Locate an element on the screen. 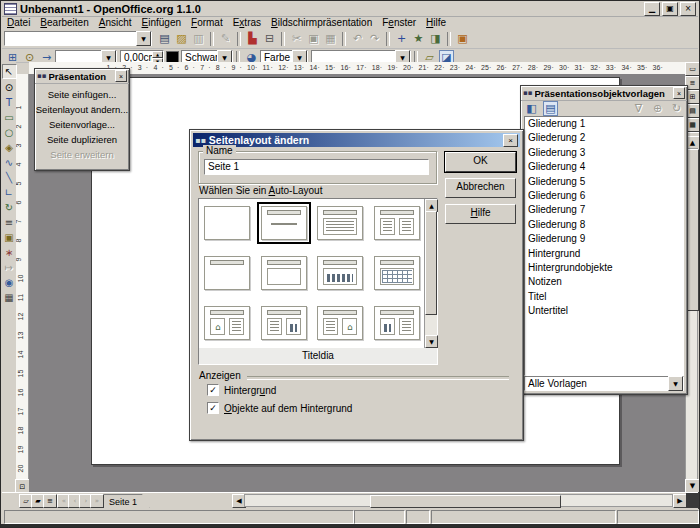  navigator-icon: + is located at coordinates (402, 38).